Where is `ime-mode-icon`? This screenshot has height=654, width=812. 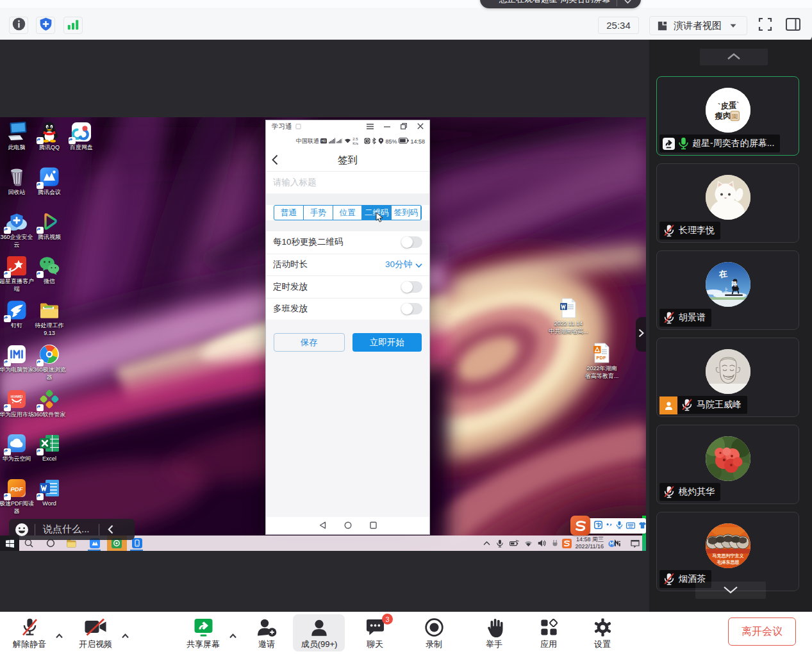
ime-mode-icon is located at coordinates (599, 526).